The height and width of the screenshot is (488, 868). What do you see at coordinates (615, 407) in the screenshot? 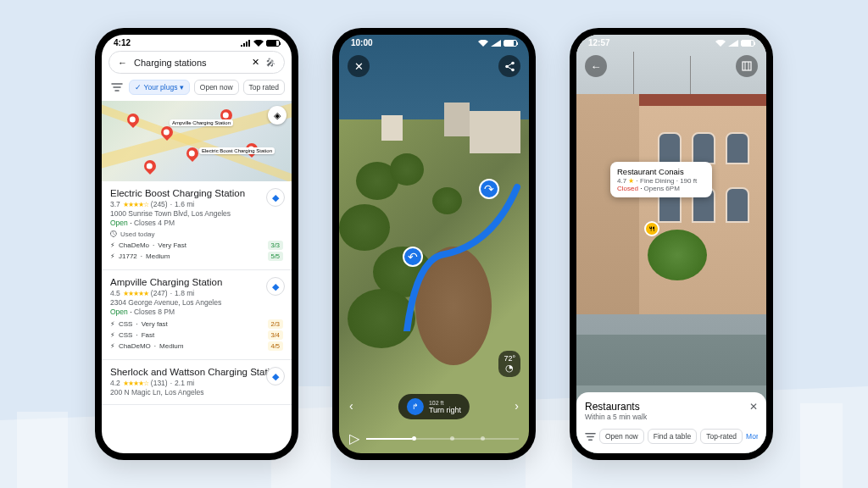
I see `sheet-title: Restaurants` at bounding box center [615, 407].